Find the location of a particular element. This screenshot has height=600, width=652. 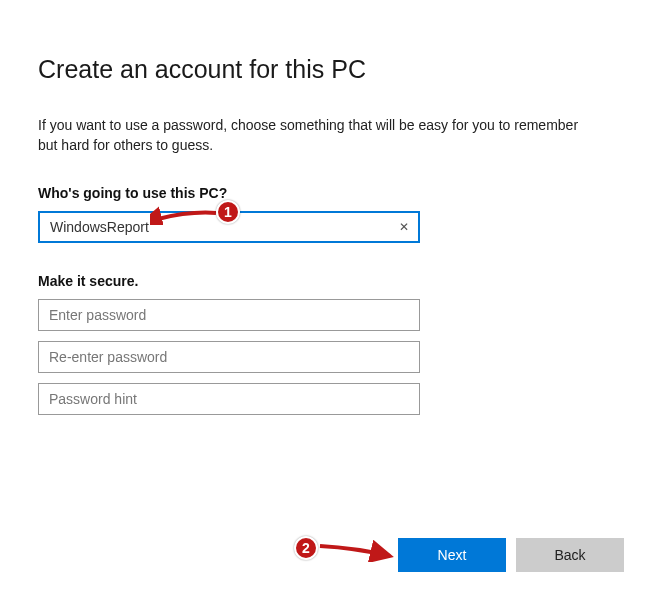

page-title: Create an account for this PC is located at coordinates (326, 70).